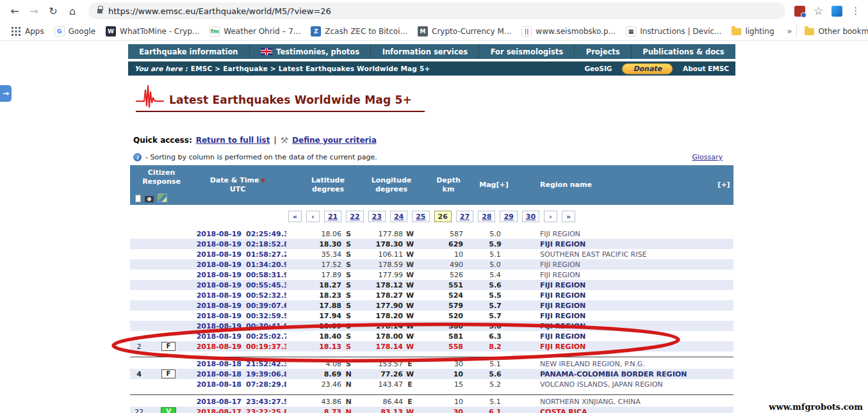 The image size is (868, 413). What do you see at coordinates (432, 275) in the screenshot?
I see `earthquake-row: 2018-08-1900:58:31.917.89S177.99W5265.4F…` at bounding box center [432, 275].